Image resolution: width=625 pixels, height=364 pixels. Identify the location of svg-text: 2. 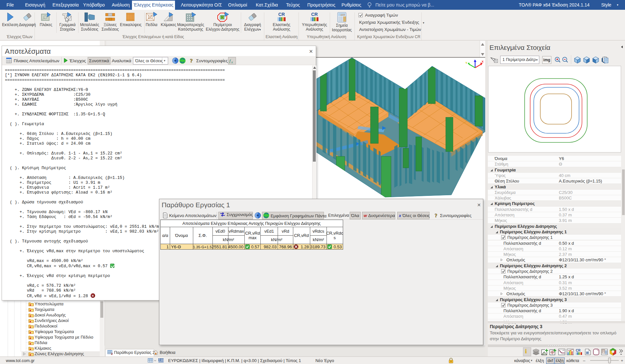
(112, 354).